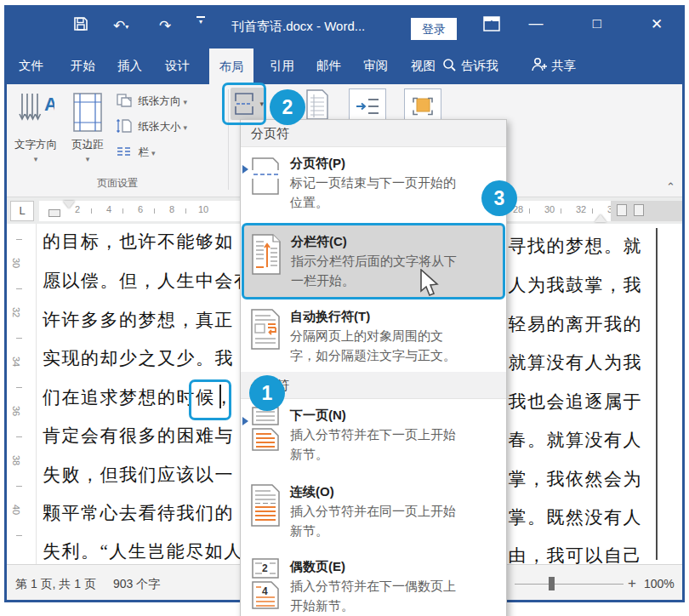 Image resolution: width=689 pixels, height=616 pixels. I want to click on window-border-right, so click(684, 304).